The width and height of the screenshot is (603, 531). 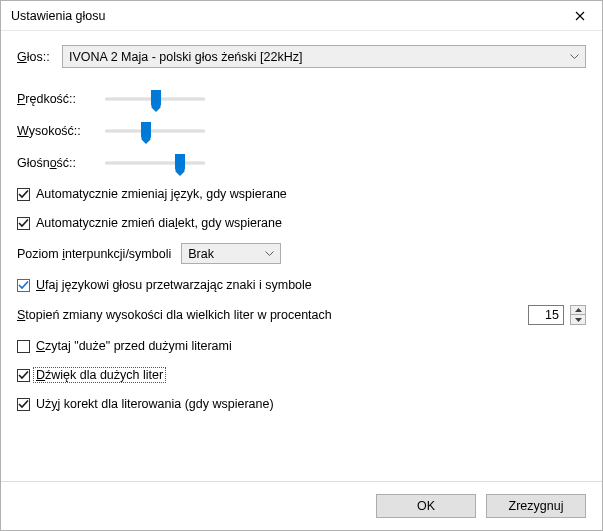 I want to click on ok-button-label: OK, so click(x=426, y=506).